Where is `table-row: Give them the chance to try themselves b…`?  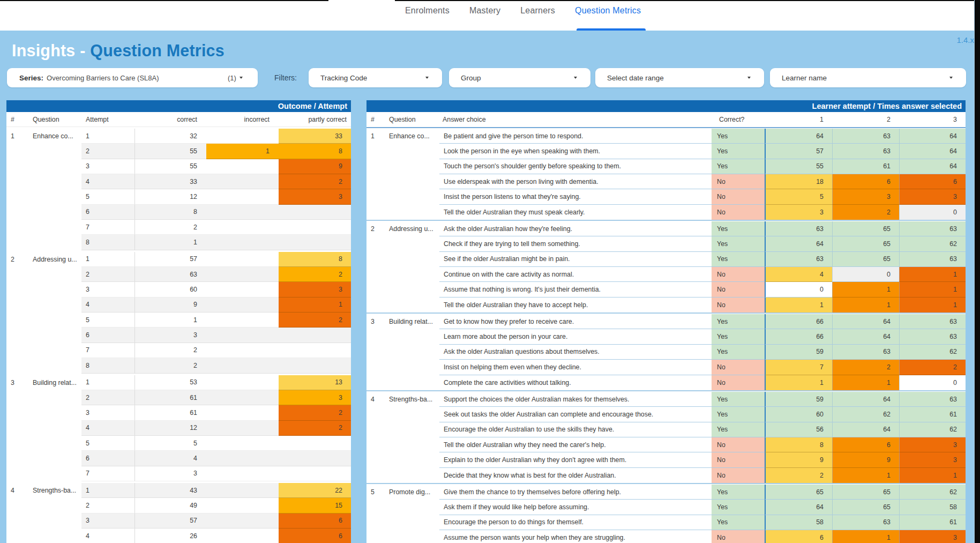
table-row: Give them the chance to try themselves b… is located at coordinates (702, 492).